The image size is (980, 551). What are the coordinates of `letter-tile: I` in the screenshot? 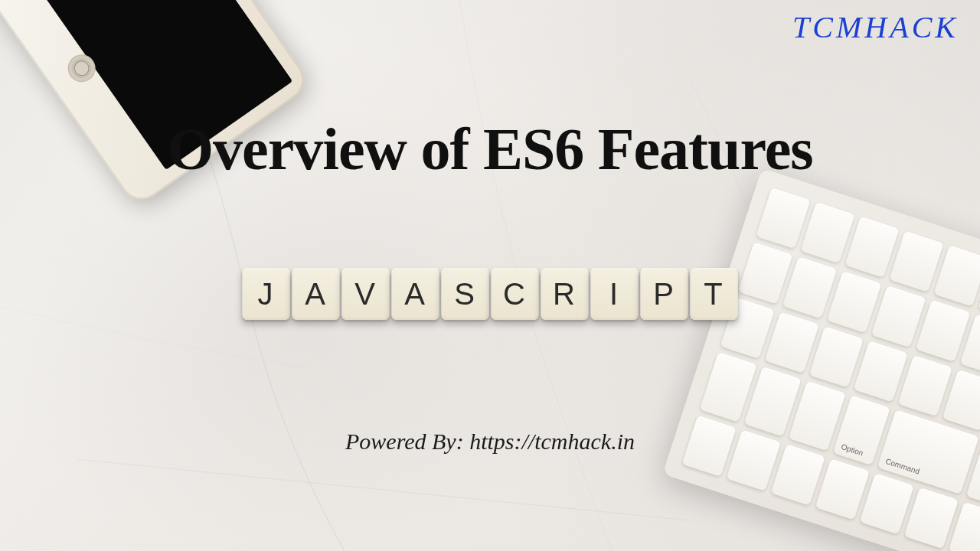 It's located at (615, 294).